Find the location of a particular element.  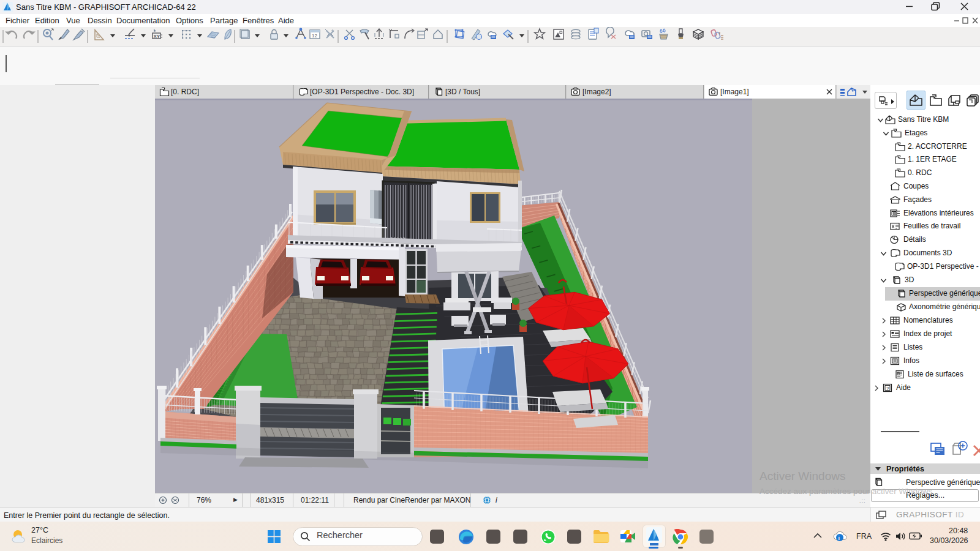

svg-text: i is located at coordinates (839, 538).